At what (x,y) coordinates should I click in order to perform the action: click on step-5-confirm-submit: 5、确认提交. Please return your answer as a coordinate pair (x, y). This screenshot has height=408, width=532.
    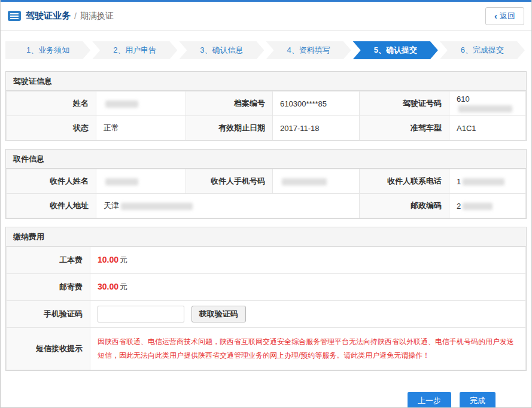
    Looking at the image, I should click on (396, 50).